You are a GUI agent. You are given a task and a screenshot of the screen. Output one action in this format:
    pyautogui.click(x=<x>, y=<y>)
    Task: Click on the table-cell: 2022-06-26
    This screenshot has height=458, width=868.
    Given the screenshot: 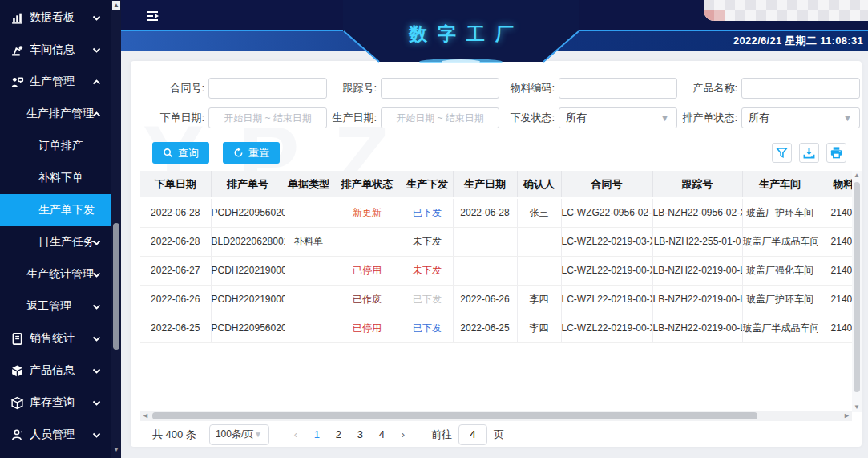 What is the action you would take?
    pyautogui.click(x=485, y=299)
    